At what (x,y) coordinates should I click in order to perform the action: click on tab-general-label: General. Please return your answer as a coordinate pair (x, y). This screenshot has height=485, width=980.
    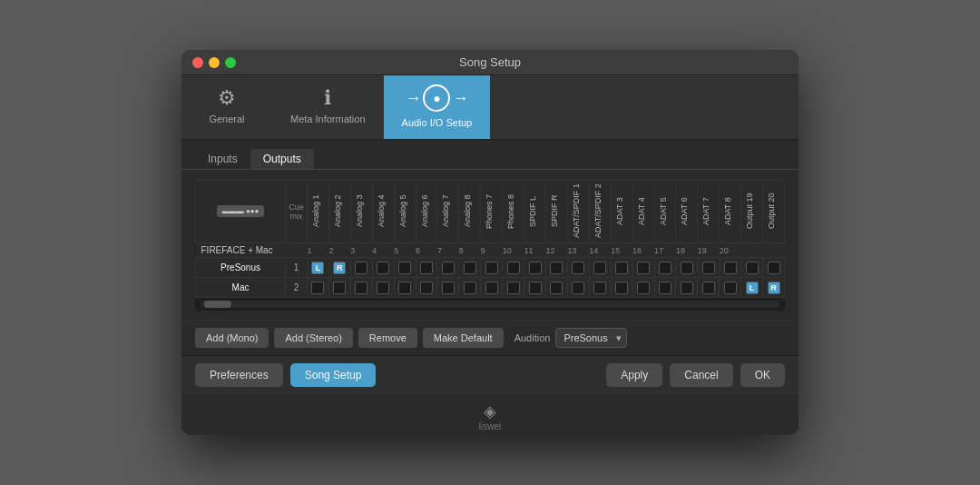
    Looking at the image, I should click on (227, 119).